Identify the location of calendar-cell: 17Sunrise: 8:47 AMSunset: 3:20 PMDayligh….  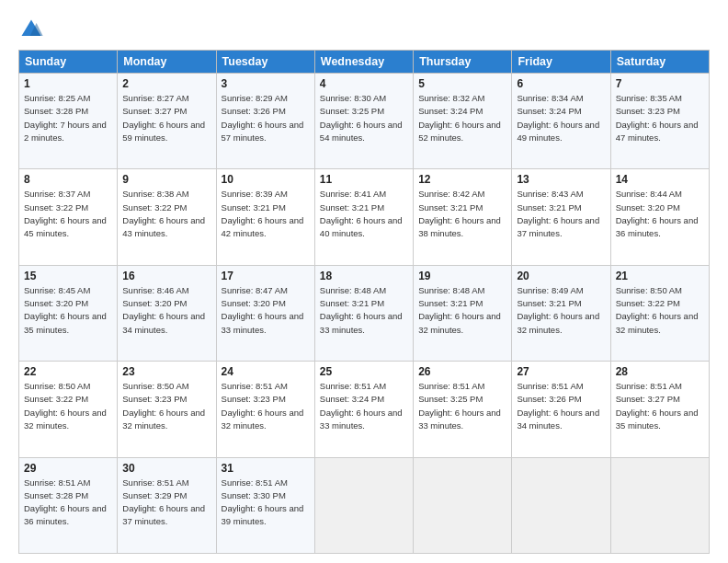
(265, 313).